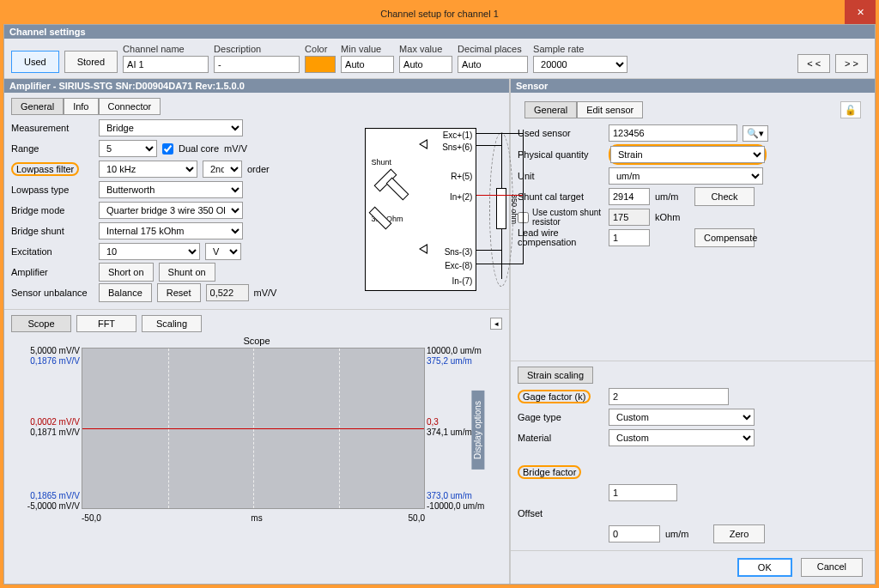  I want to click on shunt-label: Shunt, so click(381, 162).